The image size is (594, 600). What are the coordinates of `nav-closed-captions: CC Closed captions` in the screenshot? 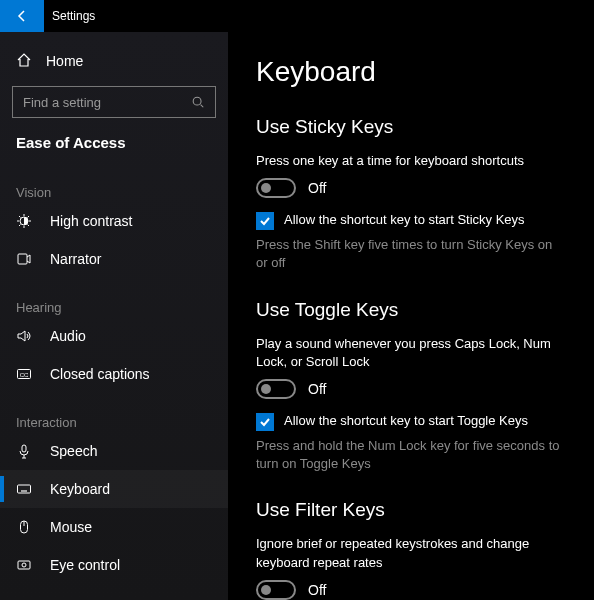 It's located at (114, 374).